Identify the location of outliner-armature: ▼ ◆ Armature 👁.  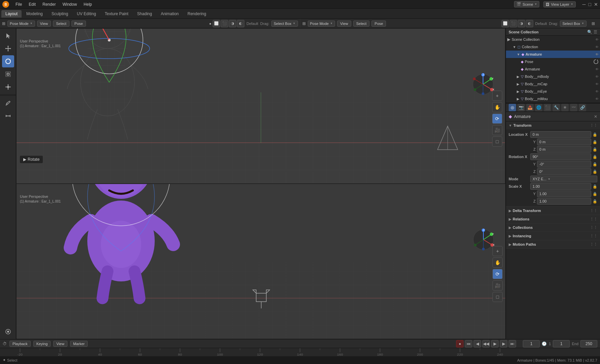
(553, 54).